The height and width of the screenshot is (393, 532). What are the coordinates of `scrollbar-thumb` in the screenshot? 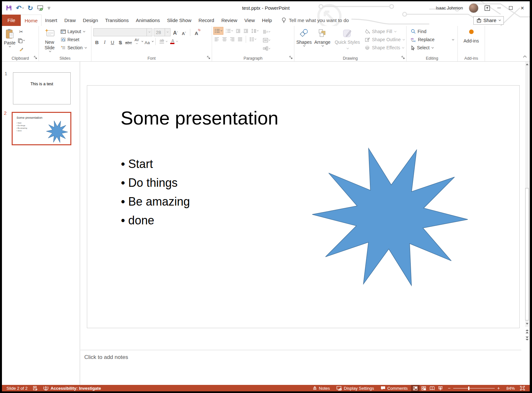 It's located at (527, 254).